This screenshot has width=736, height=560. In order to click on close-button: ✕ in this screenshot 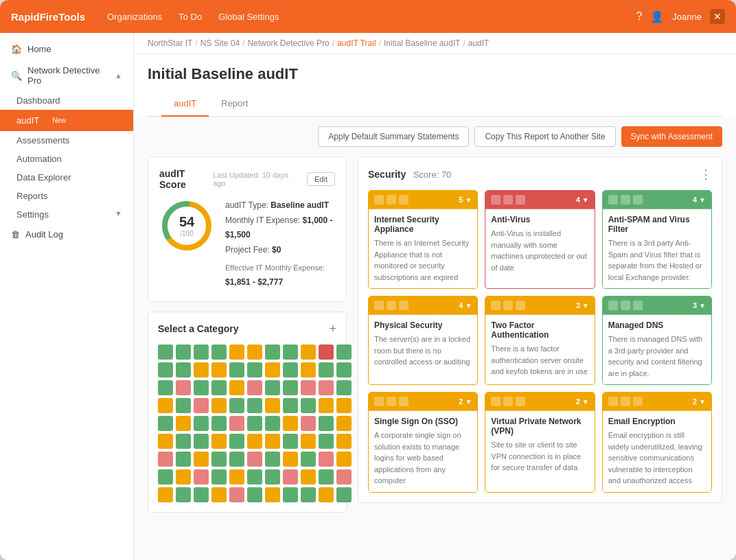, I will do `click(717, 16)`.